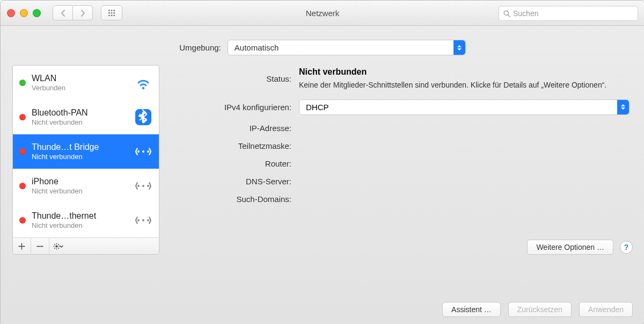  I want to click on subnet-mask-label: Teilnetzmaske:, so click(230, 146).